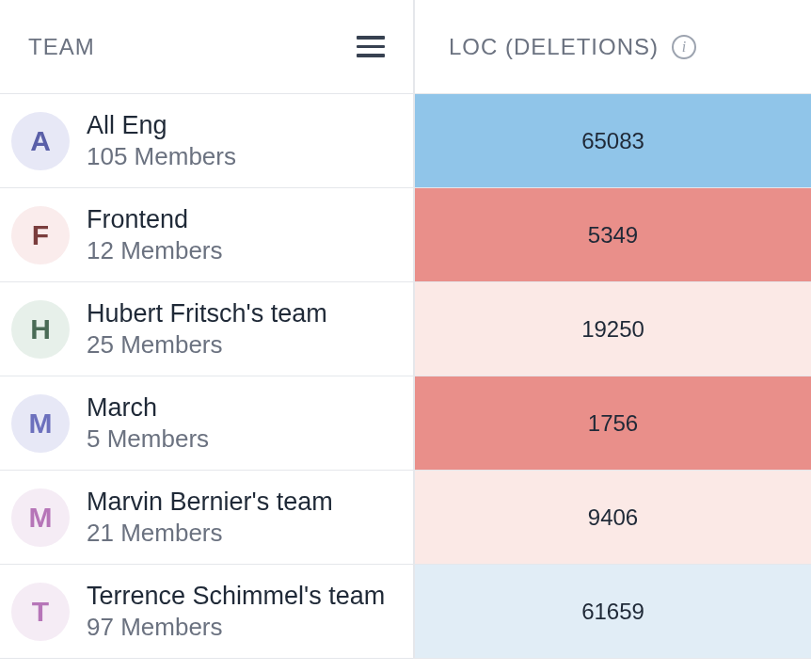  What do you see at coordinates (154, 250) in the screenshot?
I see `team-members: 12 Members` at bounding box center [154, 250].